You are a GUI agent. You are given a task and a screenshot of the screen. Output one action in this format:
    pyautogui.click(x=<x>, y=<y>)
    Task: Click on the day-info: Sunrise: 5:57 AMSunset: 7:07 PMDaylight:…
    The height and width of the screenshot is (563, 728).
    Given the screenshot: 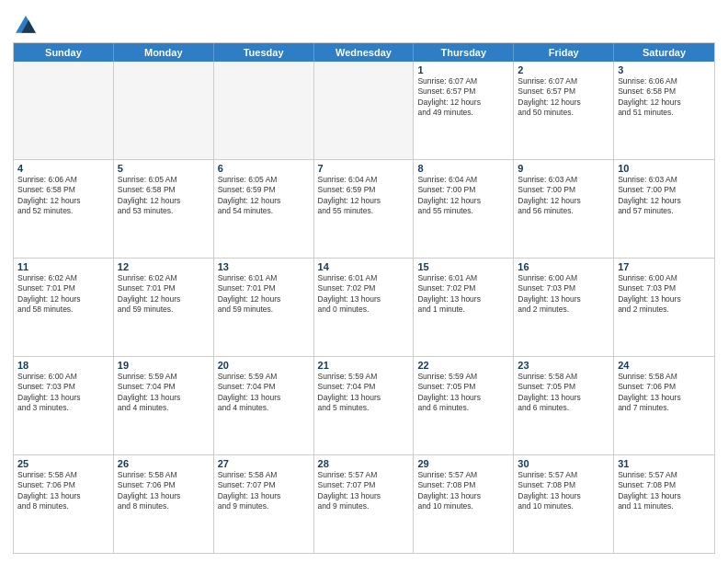 What is the action you would take?
    pyautogui.click(x=364, y=491)
    